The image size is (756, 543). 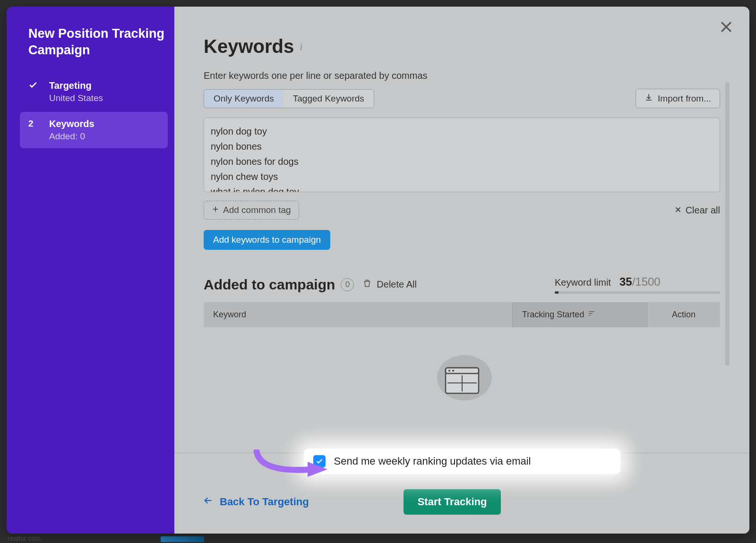 I want to click on delete-all-label: Delete All, so click(x=397, y=284).